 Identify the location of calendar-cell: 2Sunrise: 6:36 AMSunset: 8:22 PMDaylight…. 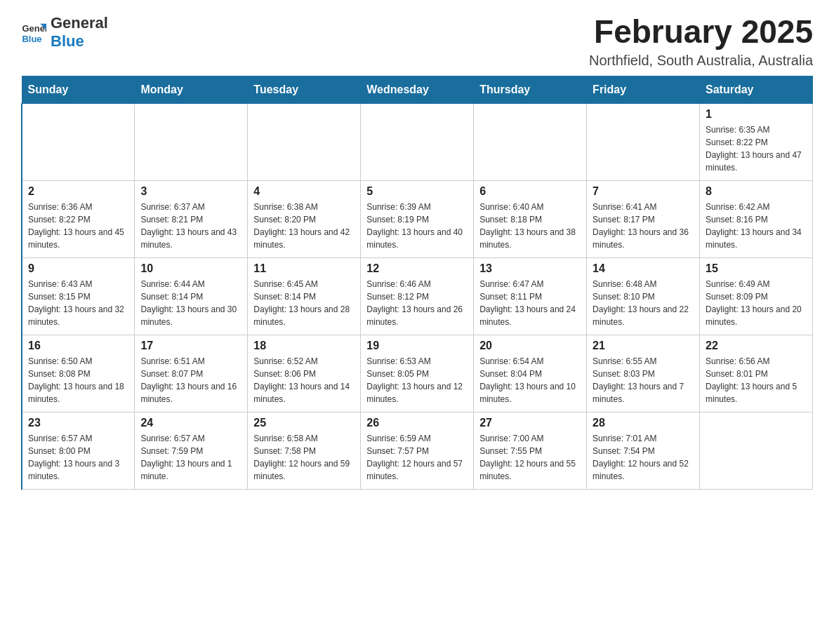
(79, 219).